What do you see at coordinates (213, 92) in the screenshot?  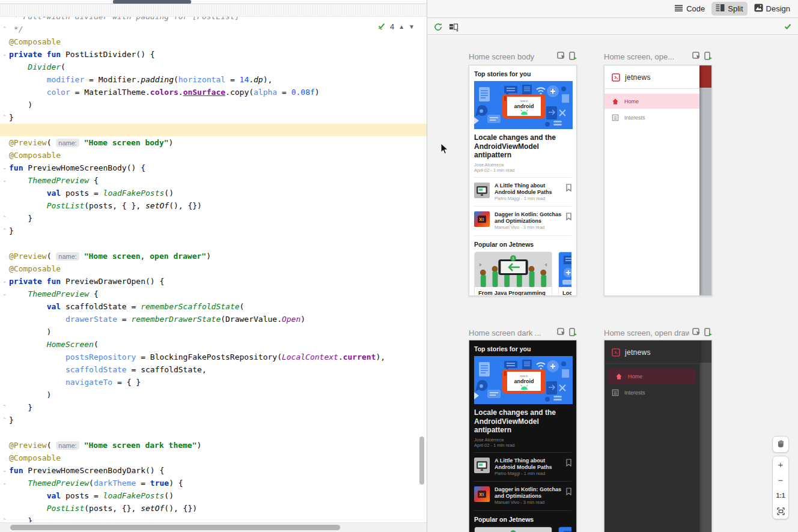 I see `code-line: color = MaterialTheme.colors.onSurface.c…` at bounding box center [213, 92].